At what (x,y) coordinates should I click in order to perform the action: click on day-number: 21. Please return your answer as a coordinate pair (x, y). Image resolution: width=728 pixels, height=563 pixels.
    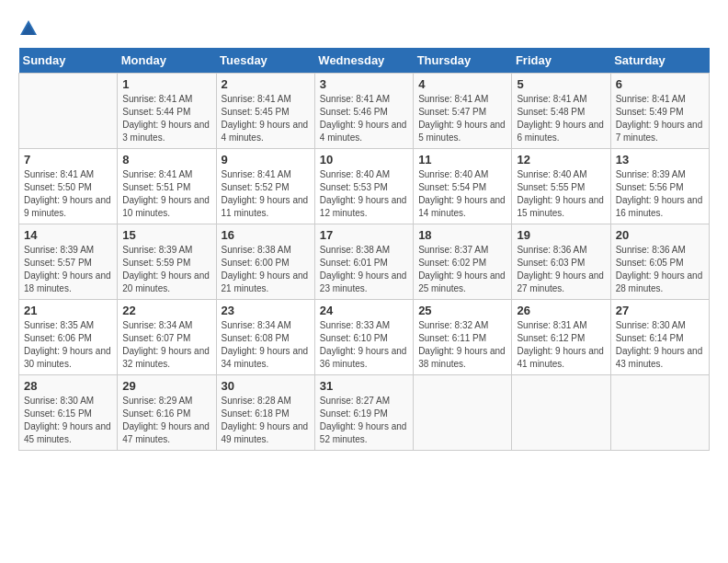
    Looking at the image, I should click on (68, 311).